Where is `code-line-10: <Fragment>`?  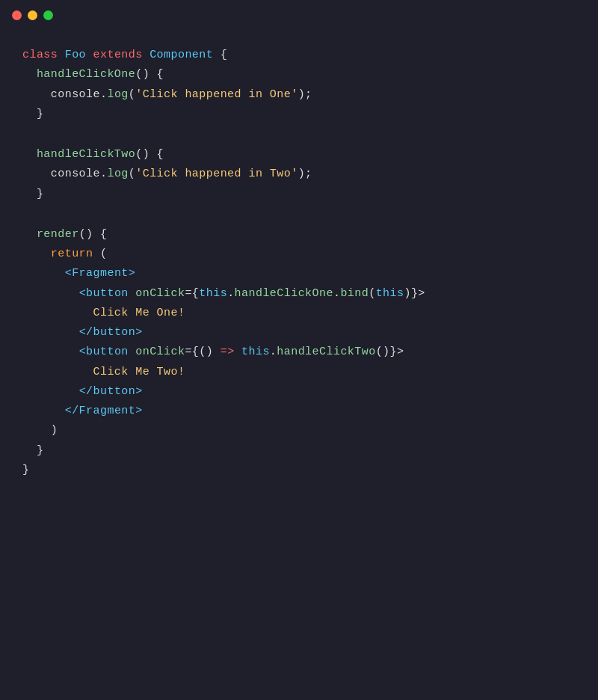
code-line-10: <Fragment> is located at coordinates (299, 274).